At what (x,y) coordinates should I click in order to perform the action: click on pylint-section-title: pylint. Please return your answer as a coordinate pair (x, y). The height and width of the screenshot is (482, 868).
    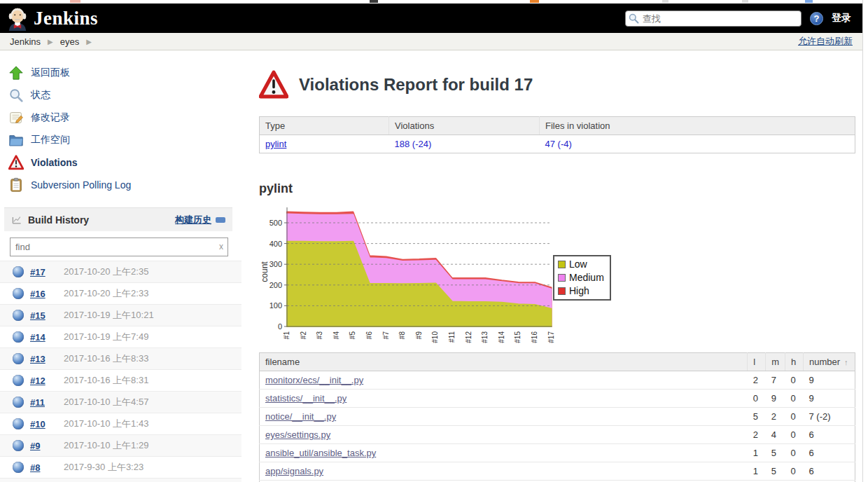
    Looking at the image, I should click on (564, 189).